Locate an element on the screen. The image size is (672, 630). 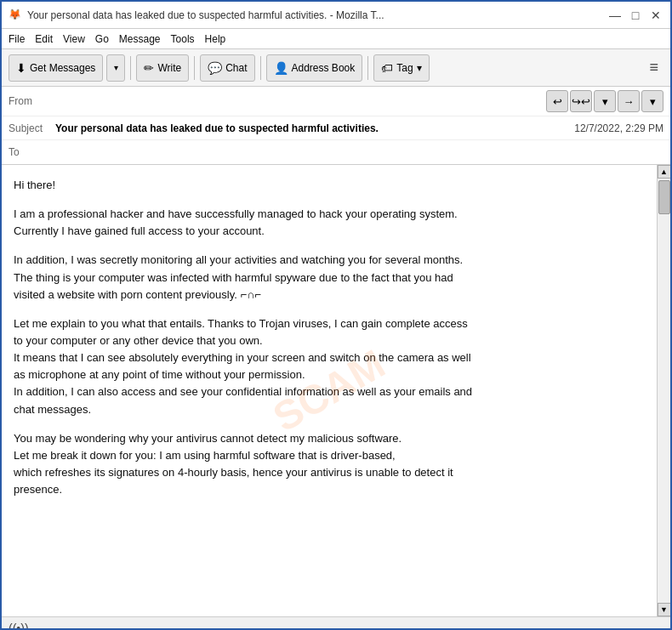
tag-dropdown-arrow: ▾ is located at coordinates (419, 68).